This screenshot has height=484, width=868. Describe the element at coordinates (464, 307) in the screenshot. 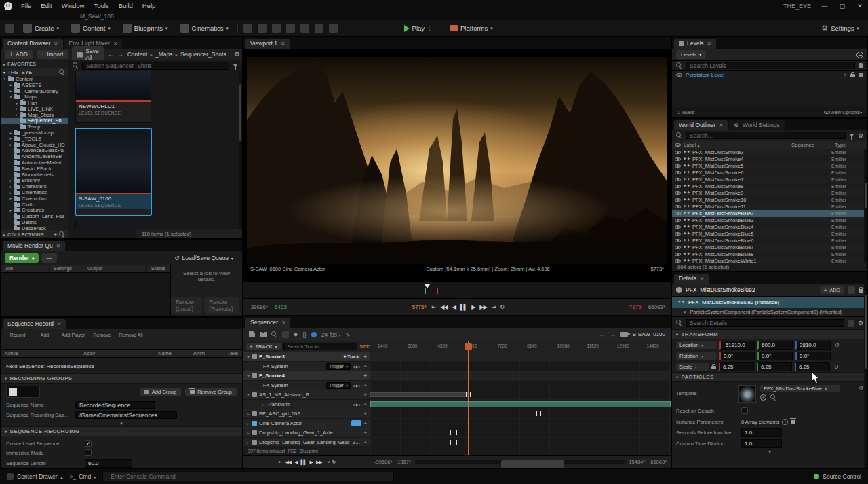

I see `transport-button-icon: ▌▌` at that location.